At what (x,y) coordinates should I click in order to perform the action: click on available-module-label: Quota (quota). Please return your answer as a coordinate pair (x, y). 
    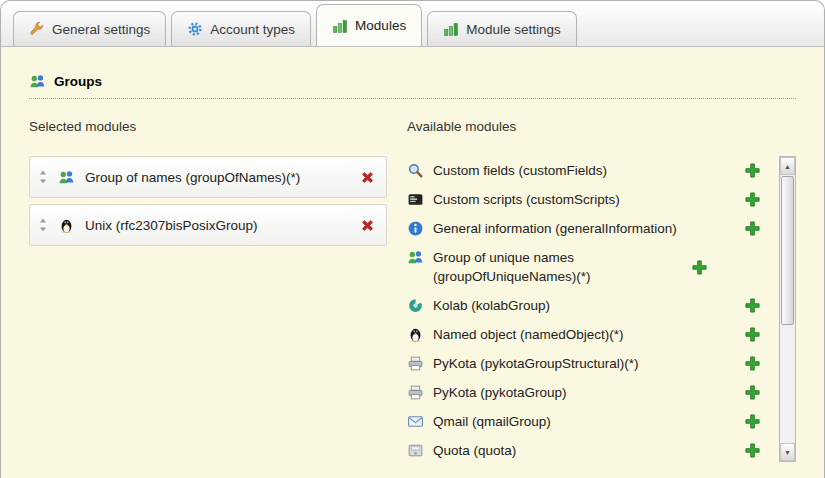
    Looking at the image, I should click on (584, 450).